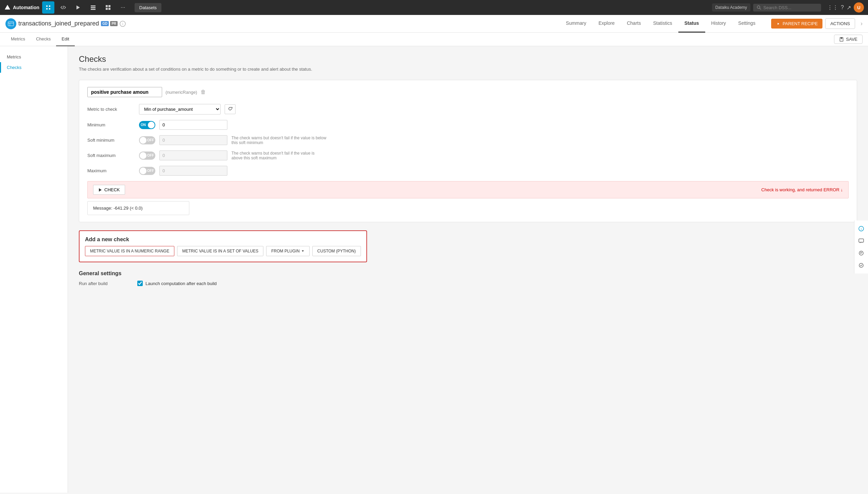 The image size is (868, 494). What do you see at coordinates (114, 24) in the screenshot?
I see `badge-pr: PR` at bounding box center [114, 24].